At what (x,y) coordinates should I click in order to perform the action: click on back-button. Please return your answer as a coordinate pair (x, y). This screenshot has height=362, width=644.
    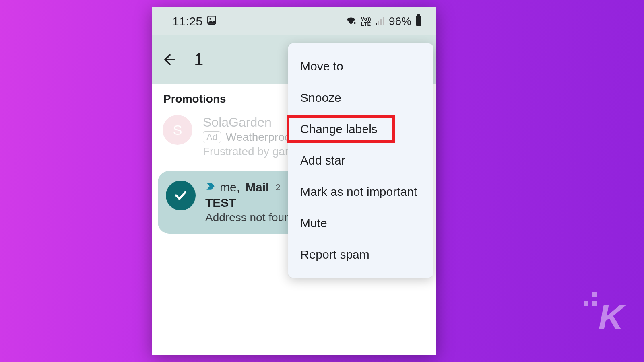
    Looking at the image, I should click on (170, 60).